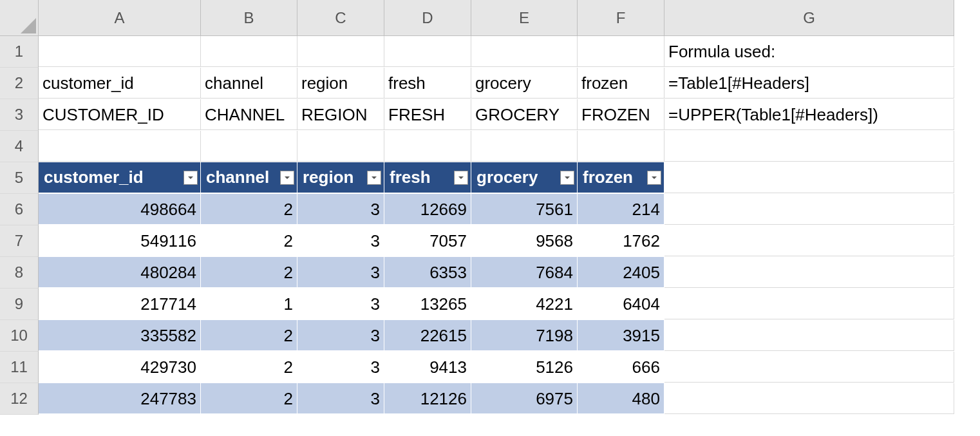  I want to click on cell: fresh, so click(428, 83).